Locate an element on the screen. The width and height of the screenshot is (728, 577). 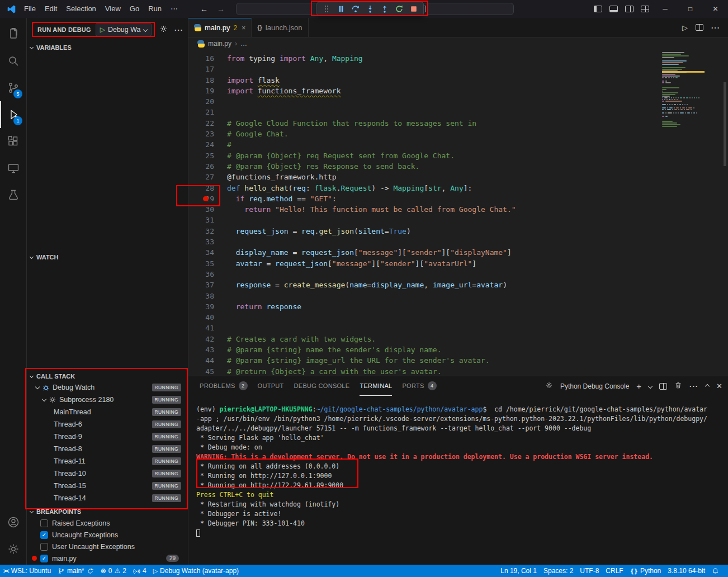
line-number: 25 is located at coordinates (201, 155).